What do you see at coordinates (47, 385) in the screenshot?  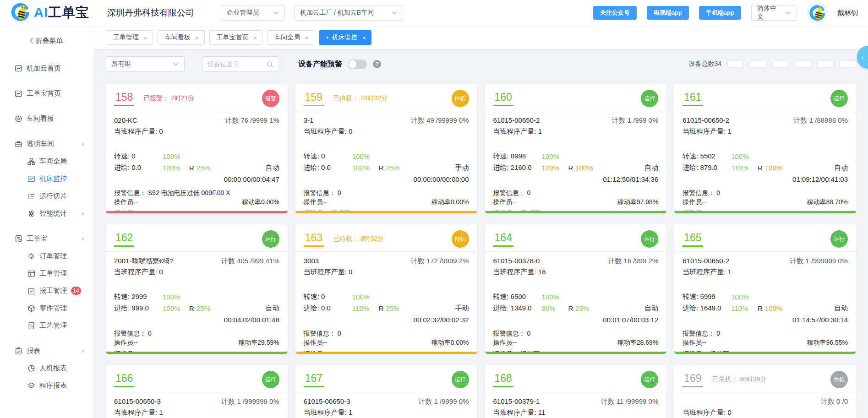 I see `sidebar-item: 程序报表` at bounding box center [47, 385].